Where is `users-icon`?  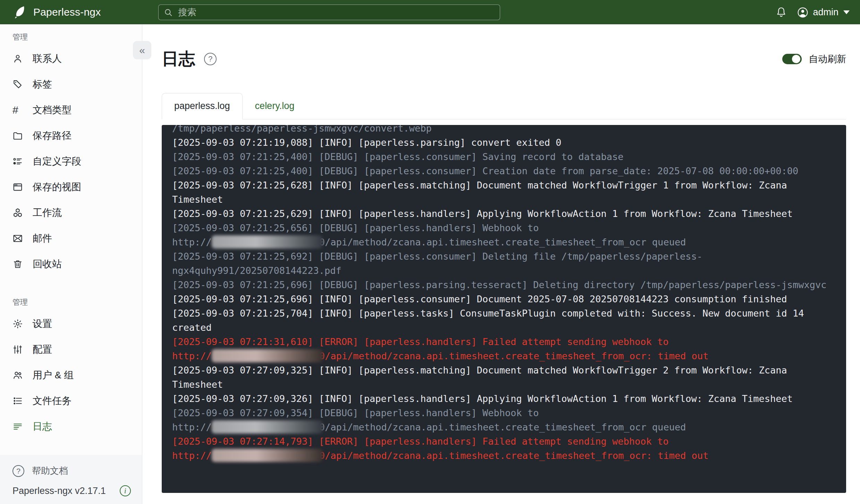
users-icon is located at coordinates (18, 375).